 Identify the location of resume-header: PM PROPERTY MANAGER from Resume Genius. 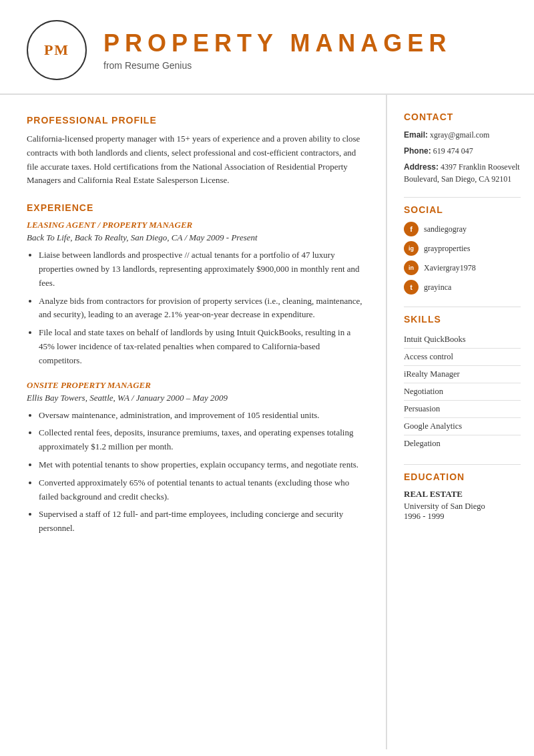
(267, 47).